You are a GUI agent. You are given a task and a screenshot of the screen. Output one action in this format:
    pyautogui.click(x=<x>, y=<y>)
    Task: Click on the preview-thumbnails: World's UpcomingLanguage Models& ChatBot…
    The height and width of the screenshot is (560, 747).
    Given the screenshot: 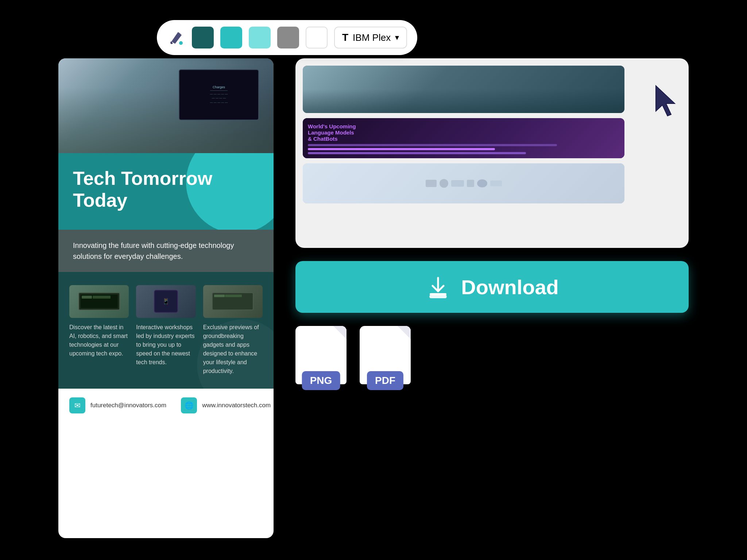 What is the action you would take?
    pyautogui.click(x=464, y=135)
    